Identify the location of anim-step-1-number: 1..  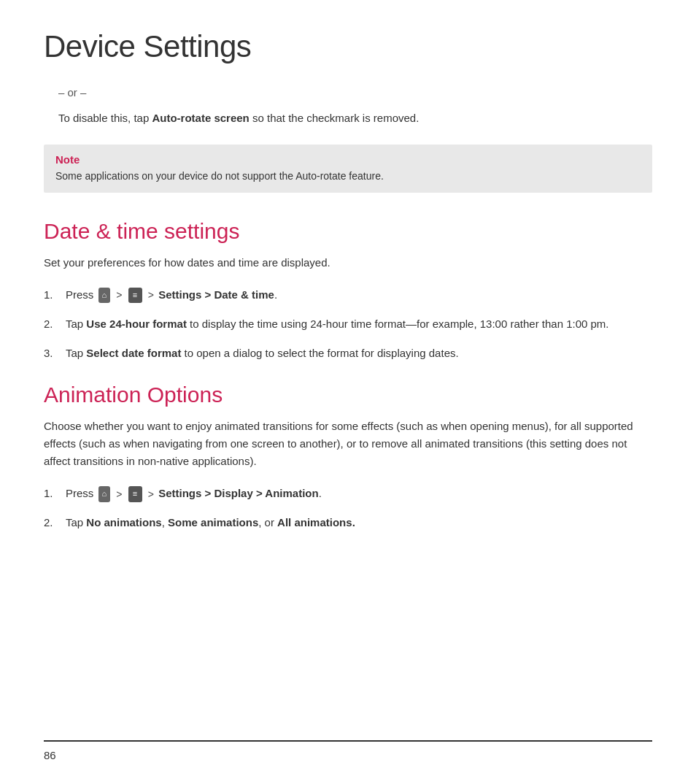
(55, 493).